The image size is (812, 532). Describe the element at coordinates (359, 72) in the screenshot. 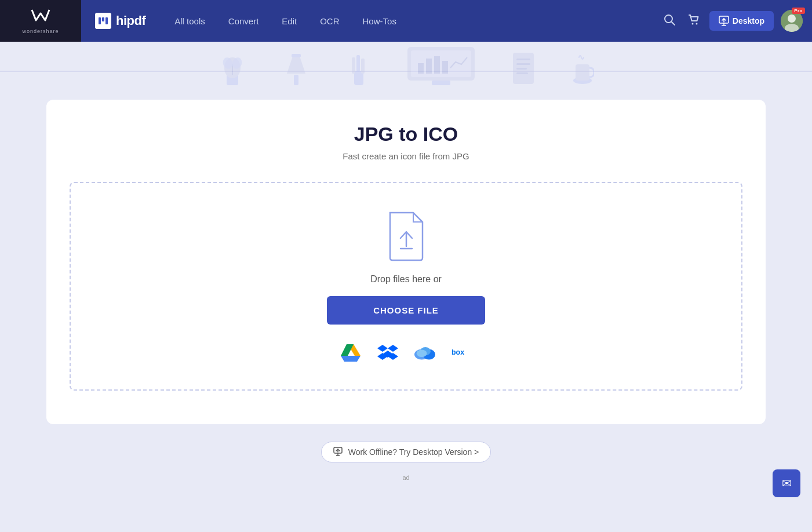

I see `deco-pencils` at that location.